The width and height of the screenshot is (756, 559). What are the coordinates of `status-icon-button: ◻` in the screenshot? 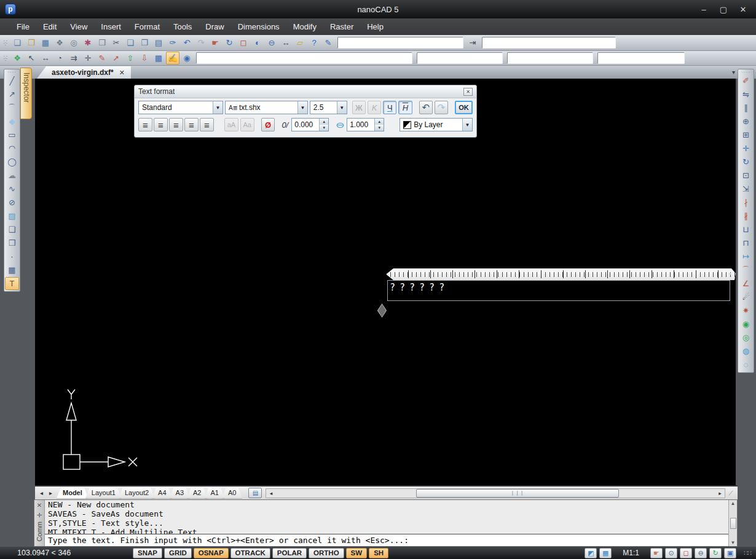 It's located at (686, 553).